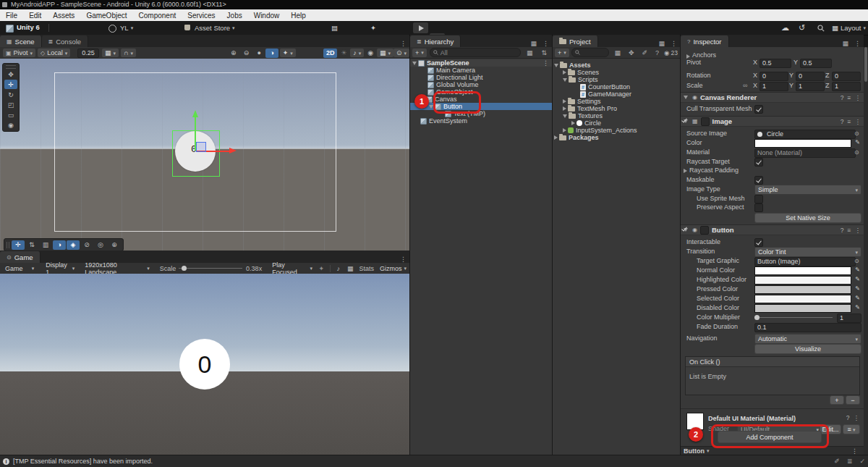 The width and height of the screenshot is (868, 467). What do you see at coordinates (117, 269) in the screenshot?
I see `resolution-dropdown: 1920x1080 Landscape▾` at bounding box center [117, 269].